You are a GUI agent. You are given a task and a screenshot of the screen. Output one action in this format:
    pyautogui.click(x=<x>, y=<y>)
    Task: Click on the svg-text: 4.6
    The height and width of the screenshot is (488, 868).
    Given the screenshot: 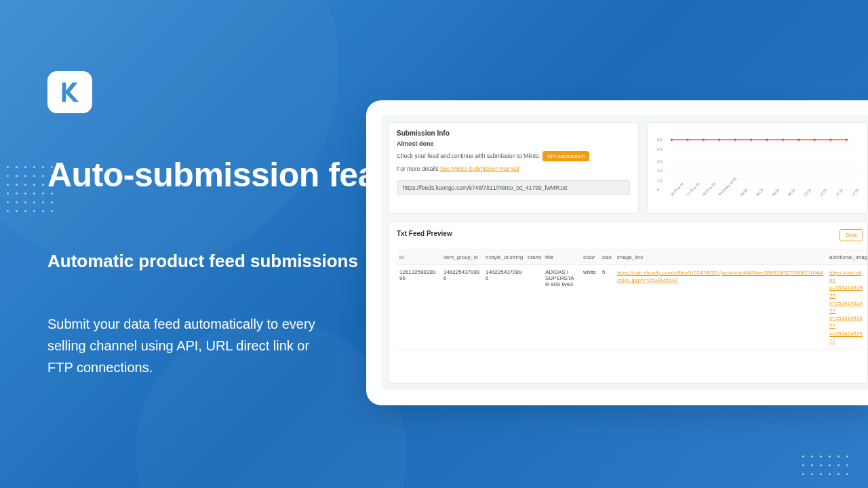 What is the action you would take?
    pyautogui.click(x=660, y=149)
    